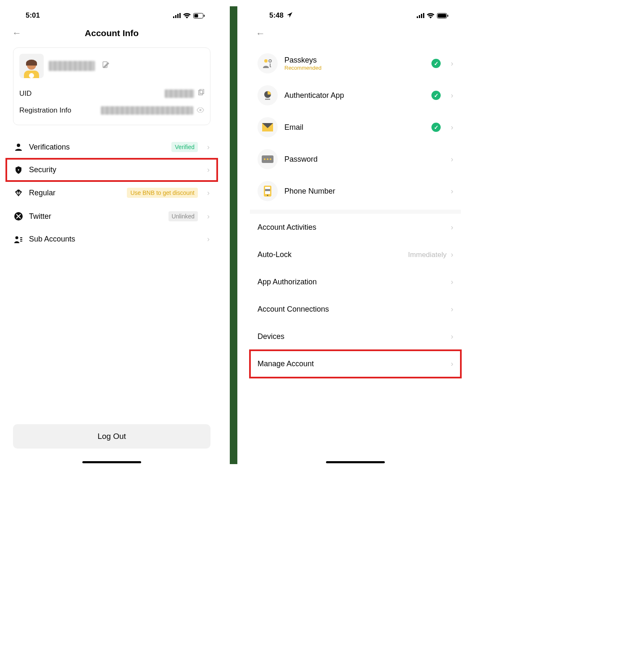 The width and height of the screenshot is (644, 672). I want to click on passkey-icon, so click(268, 63).